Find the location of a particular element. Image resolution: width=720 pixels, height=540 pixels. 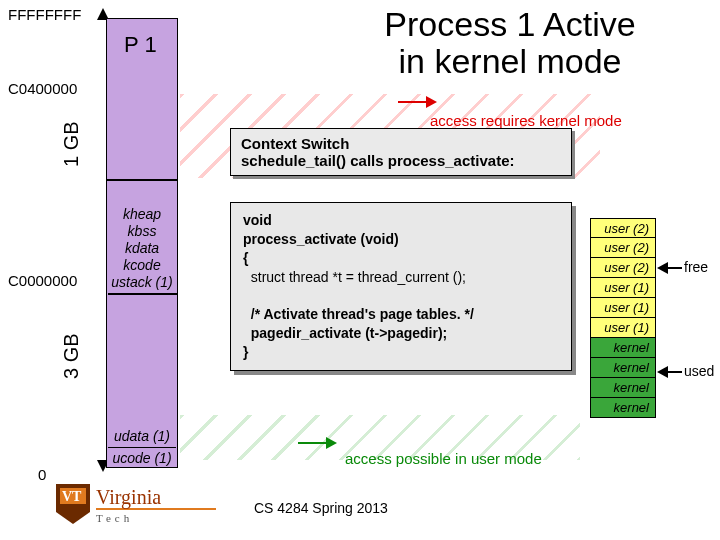

kernel-segments: kheap kbss kdata kcode ustack (1) is located at coordinates (142, 248).